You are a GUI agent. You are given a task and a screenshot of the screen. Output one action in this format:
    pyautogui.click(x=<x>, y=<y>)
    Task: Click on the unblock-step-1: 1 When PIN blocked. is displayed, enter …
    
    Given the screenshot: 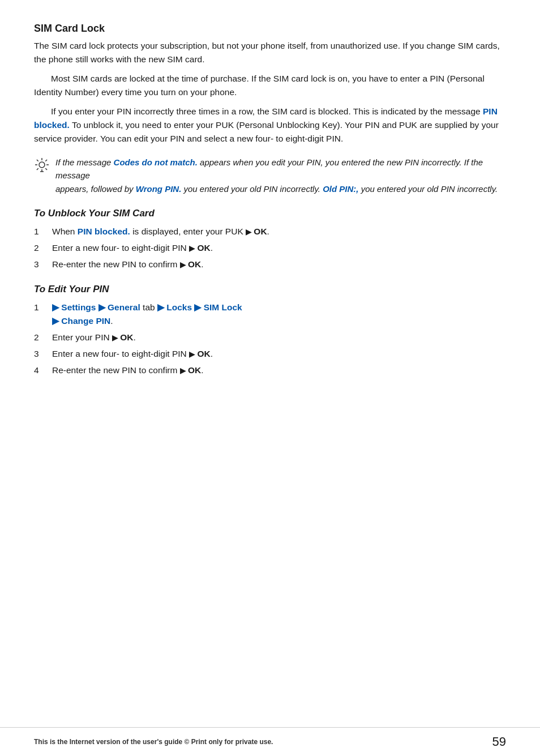 What is the action you would take?
    pyautogui.click(x=270, y=232)
    